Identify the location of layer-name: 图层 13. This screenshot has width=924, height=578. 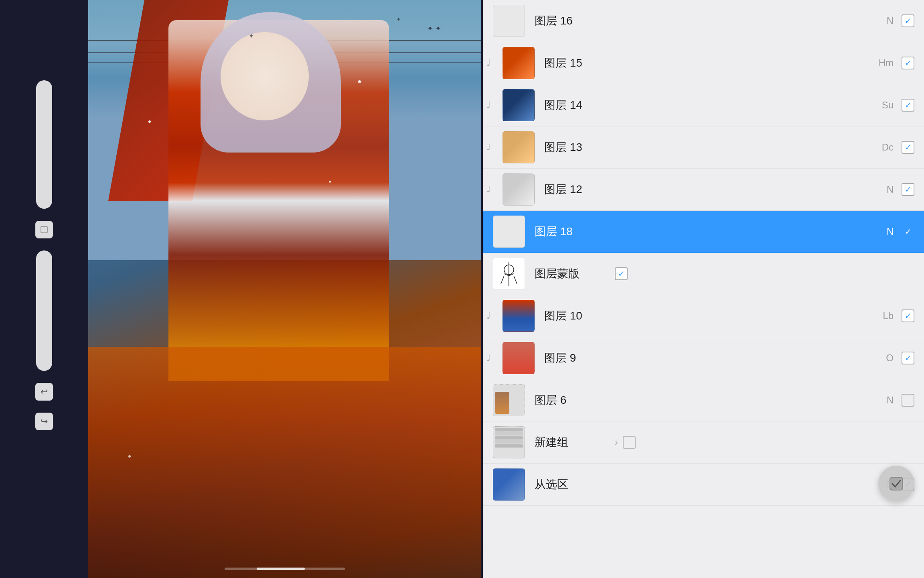
(584, 147).